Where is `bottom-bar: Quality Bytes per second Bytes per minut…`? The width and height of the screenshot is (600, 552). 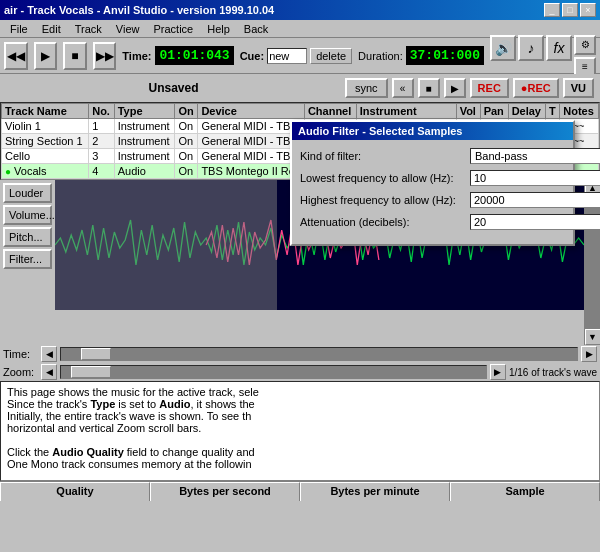
bottom-bar: Quality Bytes per second Bytes per minut… is located at coordinates (300, 491).